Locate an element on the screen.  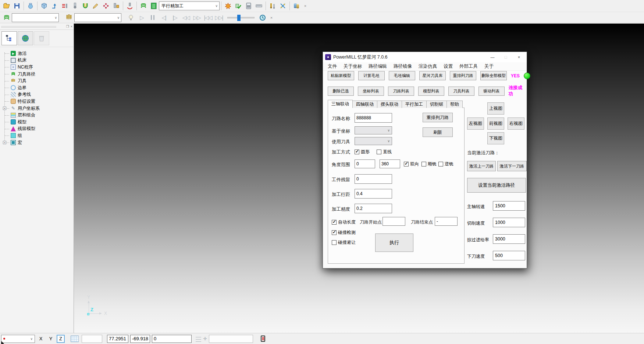
dialog-titlebar: ★ PowerMILL 忆梦星河 7.0.6 — □ × is located at coordinates (425, 57).